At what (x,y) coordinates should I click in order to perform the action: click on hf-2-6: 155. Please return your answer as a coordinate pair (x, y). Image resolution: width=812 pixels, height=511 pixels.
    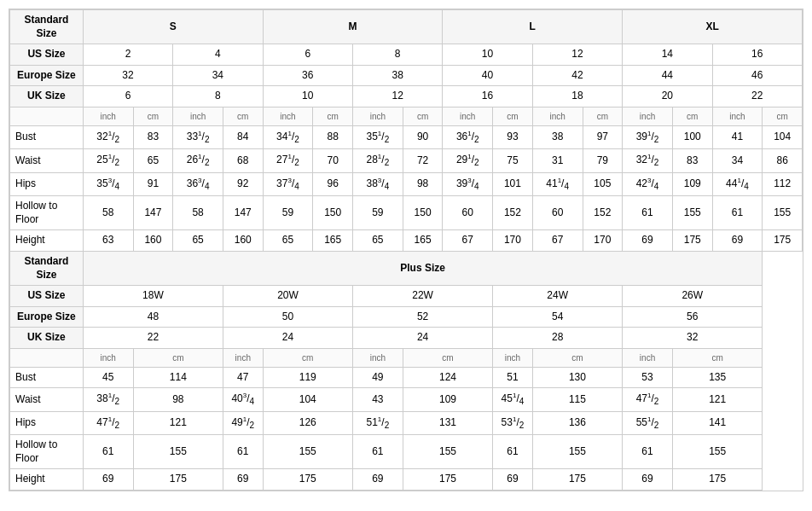
    Looking at the image, I should click on (447, 452).